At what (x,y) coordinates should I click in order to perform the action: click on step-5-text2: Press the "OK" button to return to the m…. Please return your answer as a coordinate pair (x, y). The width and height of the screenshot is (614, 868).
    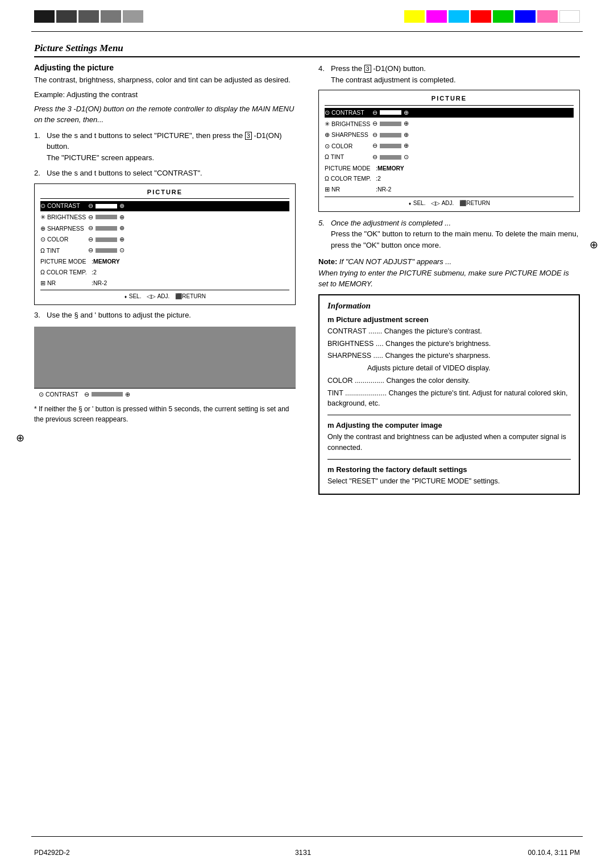
    Looking at the image, I should click on (455, 240).